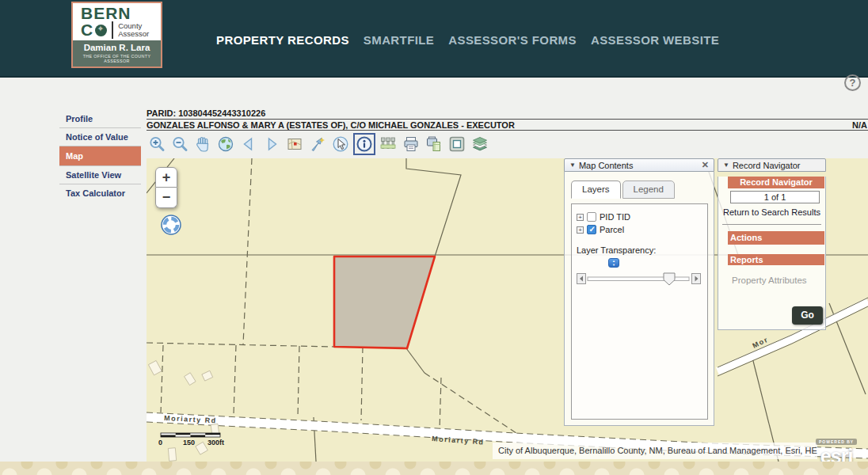  I want to click on record-navigator-bar: Record Navigator, so click(776, 182).